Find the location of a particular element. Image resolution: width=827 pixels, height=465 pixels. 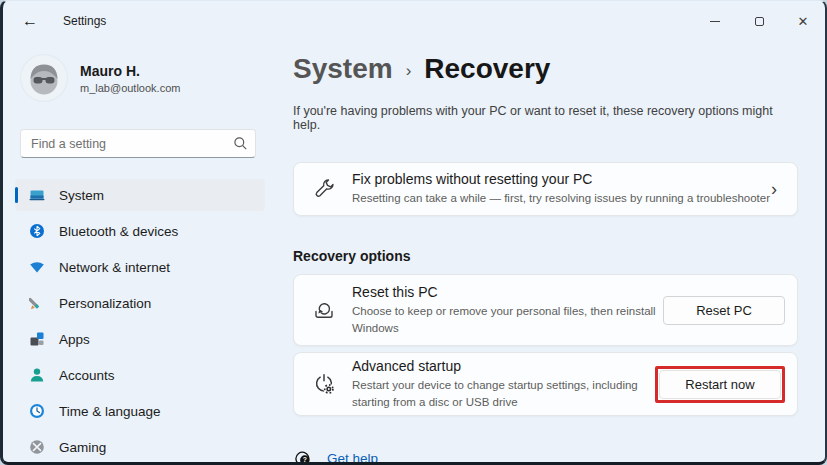

get-help-link: ? Get help is located at coordinates (336, 458).